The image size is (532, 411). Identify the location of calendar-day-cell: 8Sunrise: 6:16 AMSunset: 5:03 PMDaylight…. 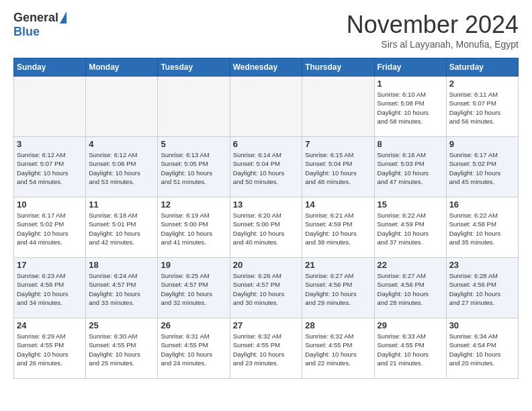
(410, 167).